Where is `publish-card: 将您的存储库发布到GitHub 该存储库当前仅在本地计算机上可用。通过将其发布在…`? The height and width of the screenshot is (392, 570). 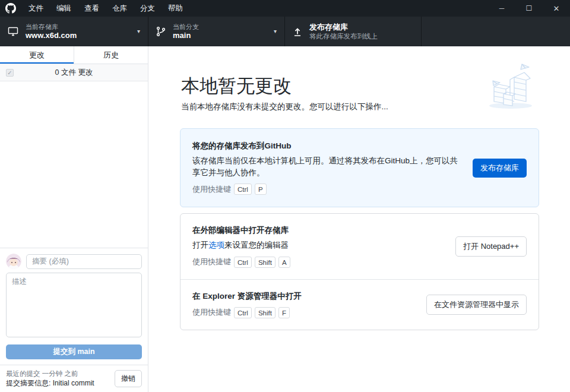
publish-card: 将您的存储库发布到GitHub 该存储库当前仅在本地计算机上可用。通过将其发布在… is located at coordinates (360, 167).